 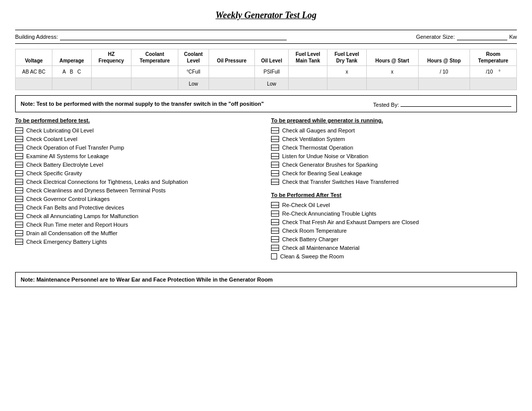 I want to click on checkbox-battery-charger, so click(x=275, y=239).